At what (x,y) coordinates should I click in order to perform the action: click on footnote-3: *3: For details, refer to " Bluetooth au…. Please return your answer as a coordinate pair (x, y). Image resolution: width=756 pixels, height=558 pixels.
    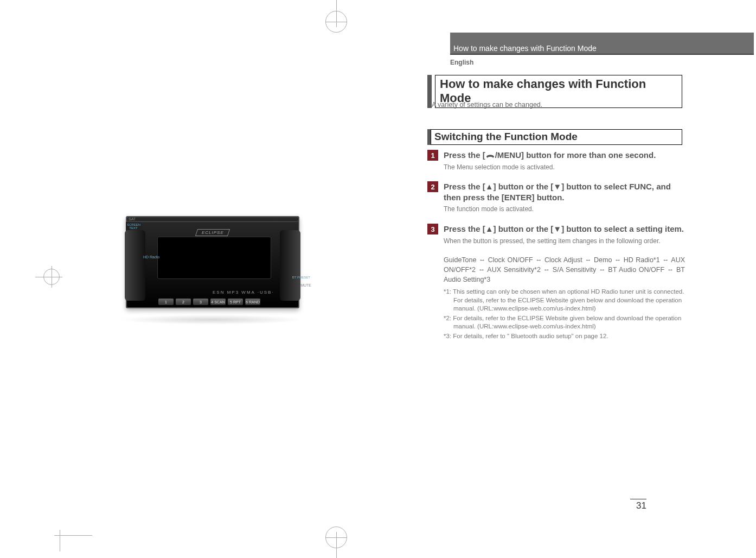
    Looking at the image, I should click on (564, 337).